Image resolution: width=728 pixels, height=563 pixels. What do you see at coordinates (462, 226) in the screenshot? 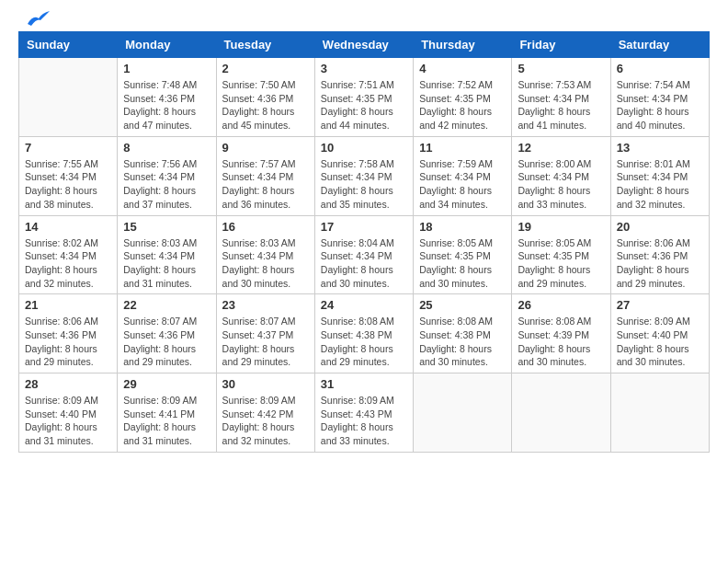
I see `day-number: 18` at bounding box center [462, 226].